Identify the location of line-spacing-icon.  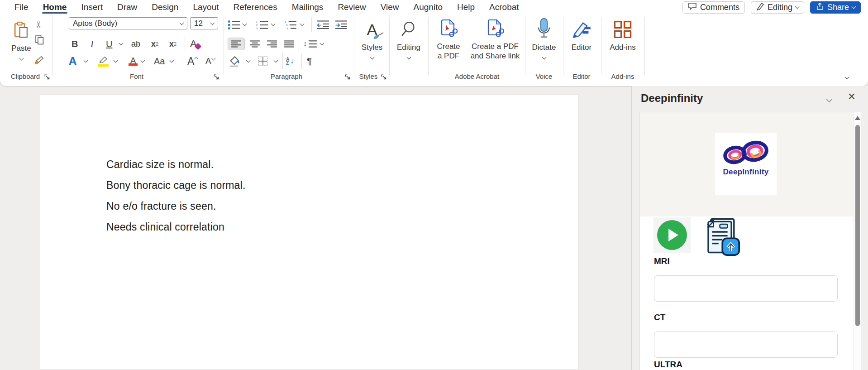
(313, 44).